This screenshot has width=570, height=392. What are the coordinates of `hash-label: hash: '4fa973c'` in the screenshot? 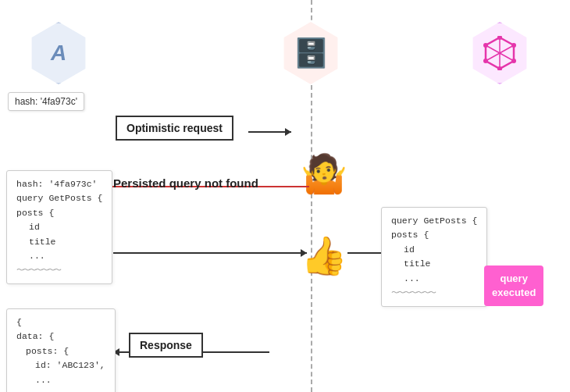 It's located at (46, 102).